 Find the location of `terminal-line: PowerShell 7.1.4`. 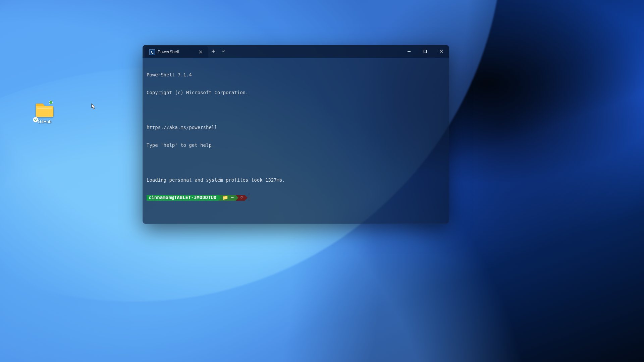

terminal-line: PowerShell 7.1.4 is located at coordinates (296, 75).